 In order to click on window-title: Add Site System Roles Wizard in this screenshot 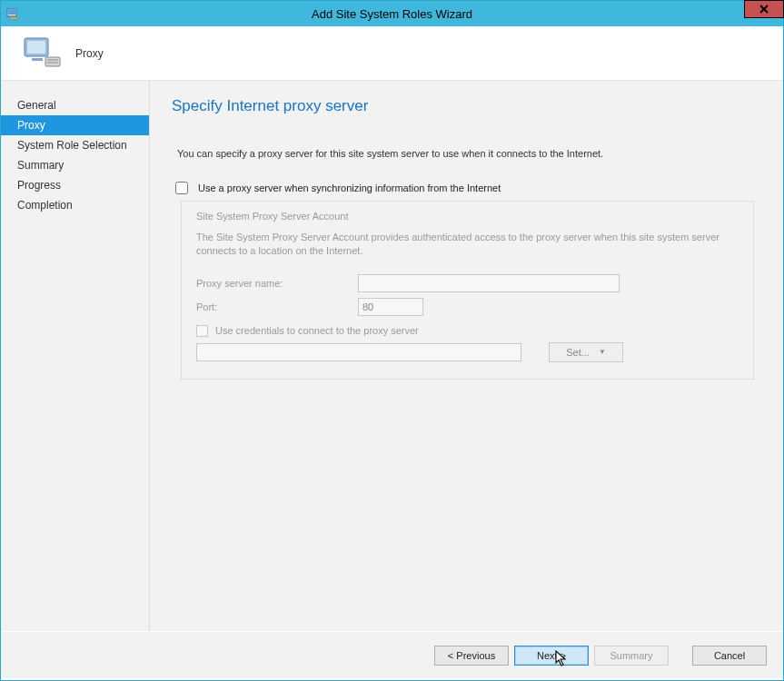, I will do `click(392, 15)`.